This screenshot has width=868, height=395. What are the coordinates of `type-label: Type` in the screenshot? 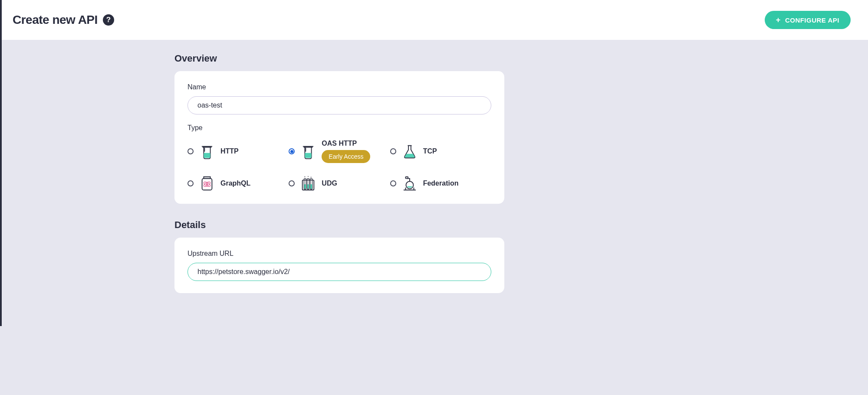 It's located at (339, 128).